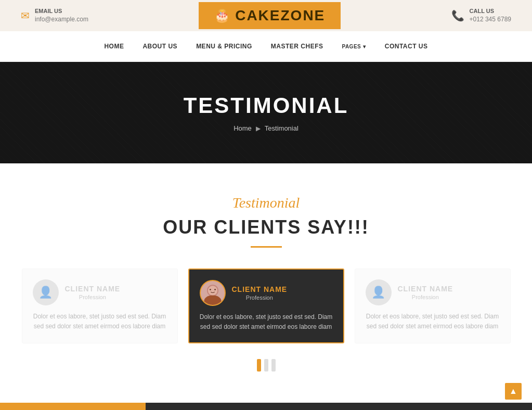 This screenshot has height=410, width=532. Describe the element at coordinates (482, 16) in the screenshot. I see `call-section: 📞 CALL US +012 345 6789` at that location.